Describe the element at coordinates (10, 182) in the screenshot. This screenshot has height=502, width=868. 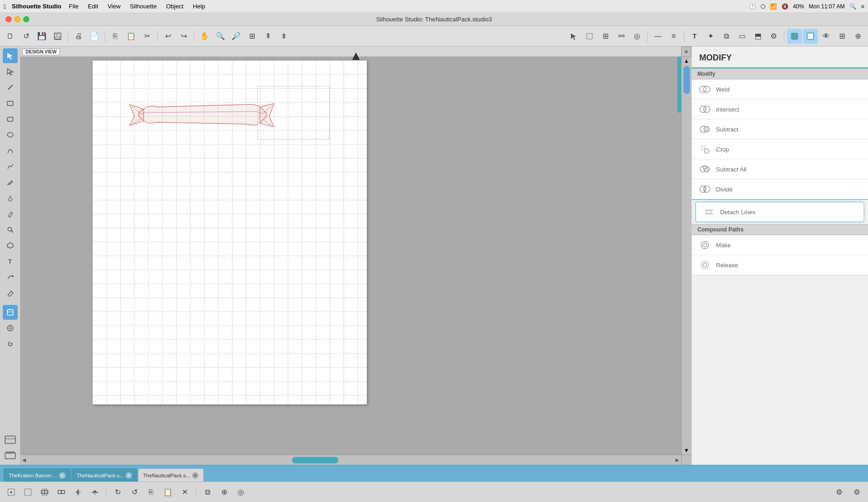
I see `pen-tool` at that location.